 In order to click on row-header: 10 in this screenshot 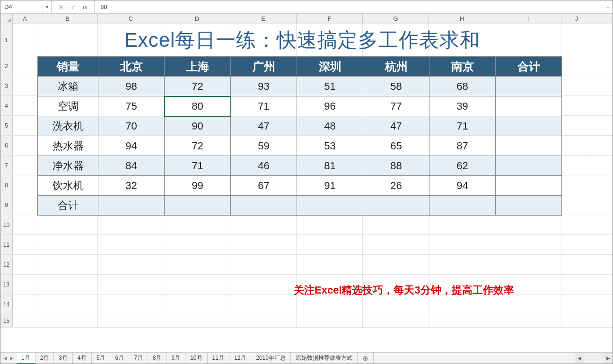, I will do `click(7, 225)`.